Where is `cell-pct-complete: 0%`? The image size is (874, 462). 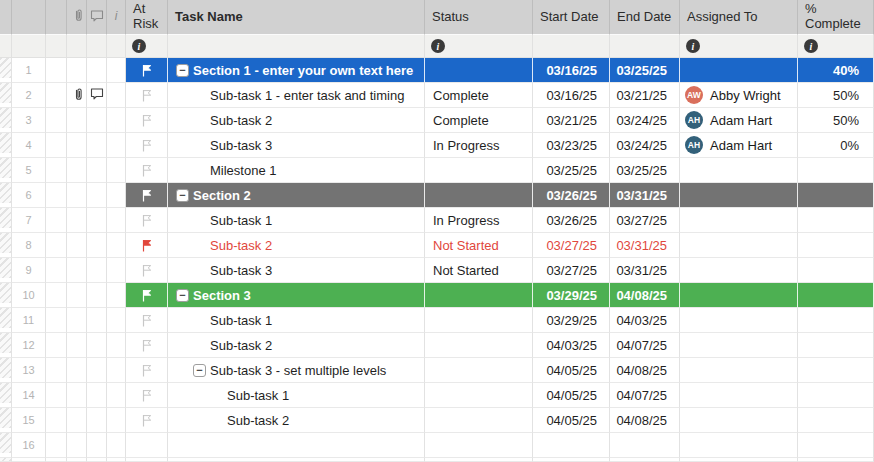
cell-pct-complete: 0% is located at coordinates (836, 146).